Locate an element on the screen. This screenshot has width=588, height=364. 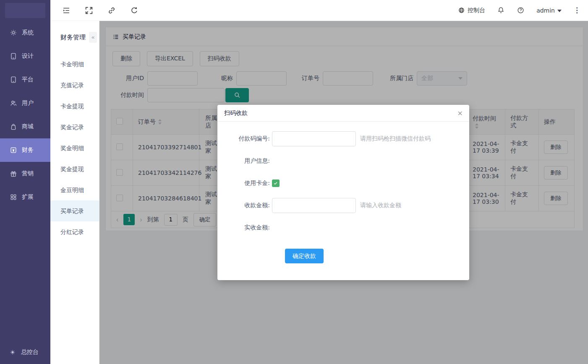
topbar-left is located at coordinates (95, 10).